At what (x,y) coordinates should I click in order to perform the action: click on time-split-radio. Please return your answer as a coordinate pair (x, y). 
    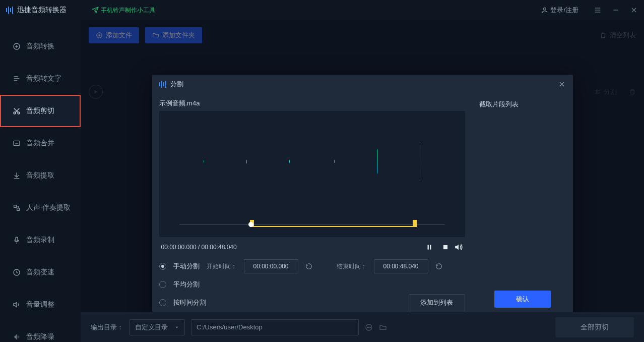
    Looking at the image, I should click on (163, 303).